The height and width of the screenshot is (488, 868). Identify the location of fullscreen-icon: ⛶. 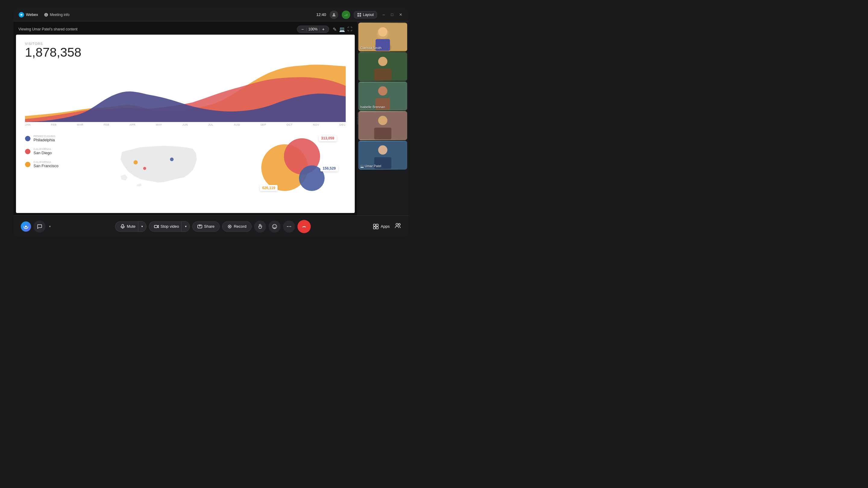
(350, 30).